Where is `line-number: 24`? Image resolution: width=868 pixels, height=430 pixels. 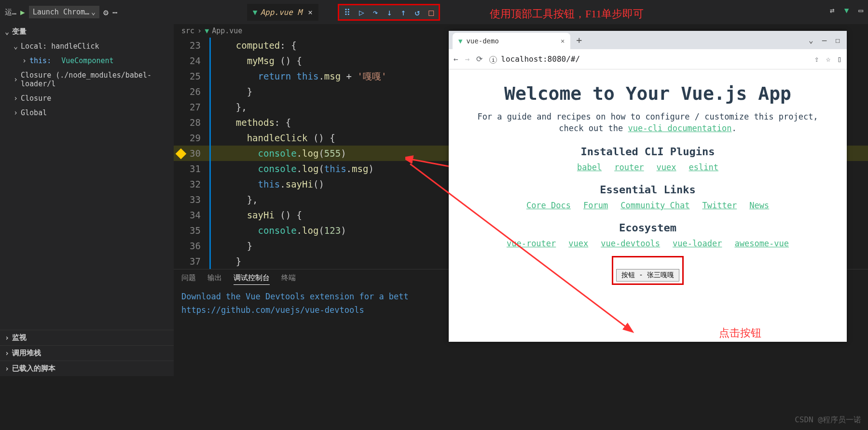 line-number: 24 is located at coordinates (199, 61).